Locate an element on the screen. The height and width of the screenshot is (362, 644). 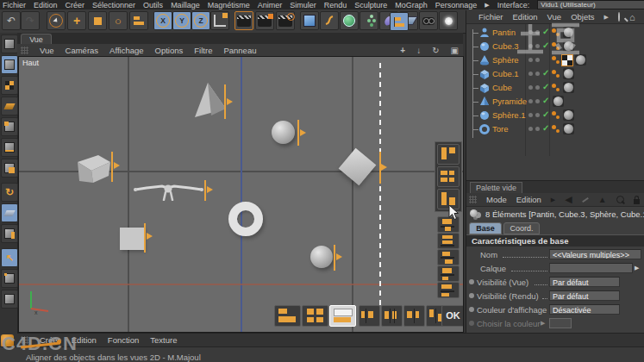
mat-menu-texture: Texture is located at coordinates (164, 340).